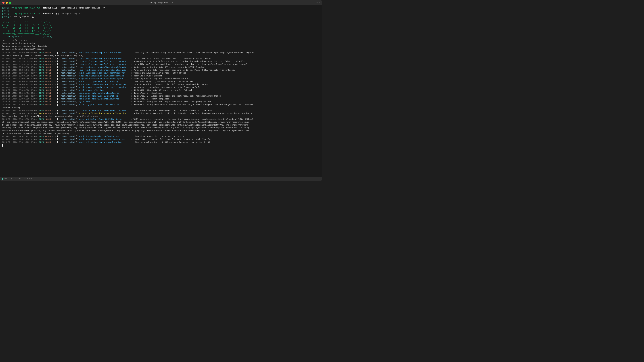  I want to click on log-line-21: 2023-05-14T03:39:01.530+03:00 INFO 48511…, so click(161, 119).